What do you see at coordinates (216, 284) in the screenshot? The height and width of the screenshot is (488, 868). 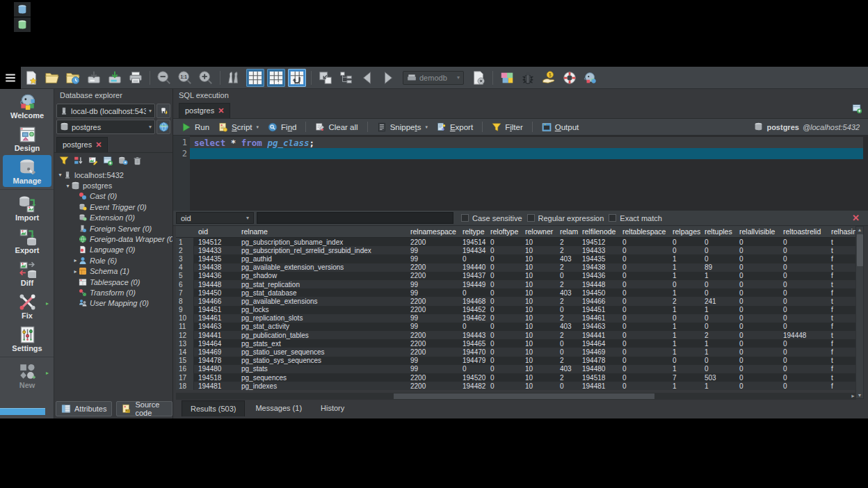 I see `cell-oid: 194448` at bounding box center [216, 284].